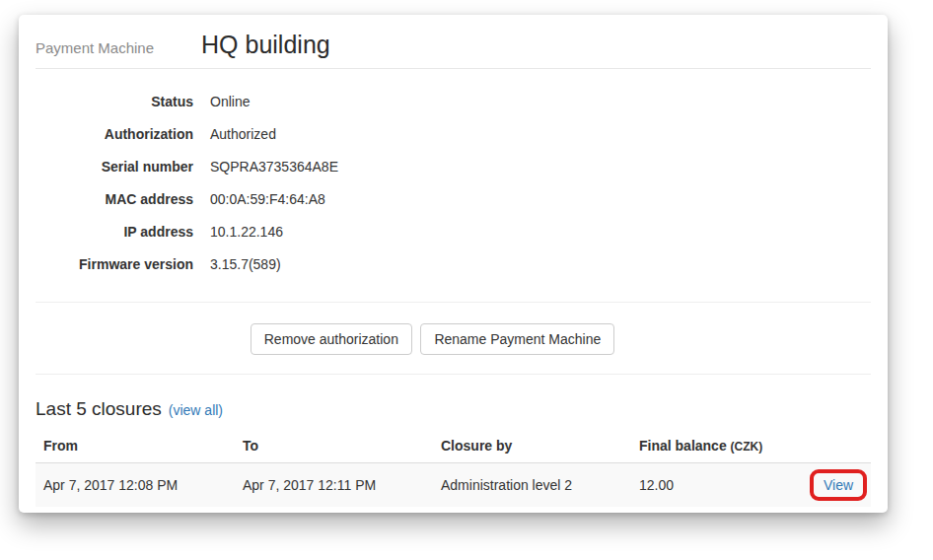 The width and height of the screenshot is (933, 560). Describe the element at coordinates (842, 485) in the screenshot. I see `closure-action-cell: View` at that location.